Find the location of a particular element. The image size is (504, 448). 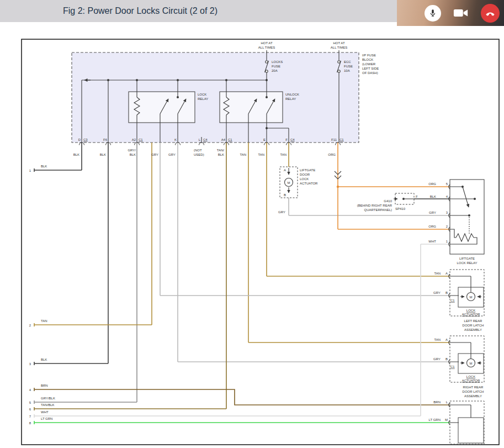

video-camera-icon is located at coordinates (461, 13).